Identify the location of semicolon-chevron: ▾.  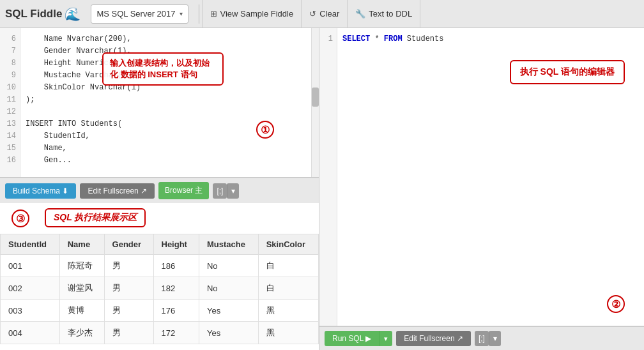
(233, 191).